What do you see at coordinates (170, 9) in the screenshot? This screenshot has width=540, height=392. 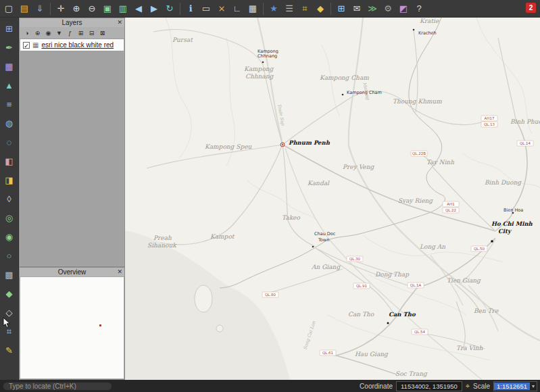 I see `refresh-map-icon: ↻` at bounding box center [170, 9].